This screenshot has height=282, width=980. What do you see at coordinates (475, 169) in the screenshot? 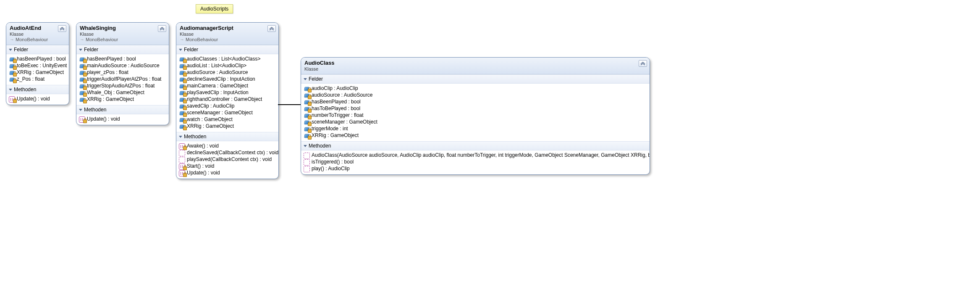
I see `member-row: play() : AudioClip` at bounding box center [475, 169].